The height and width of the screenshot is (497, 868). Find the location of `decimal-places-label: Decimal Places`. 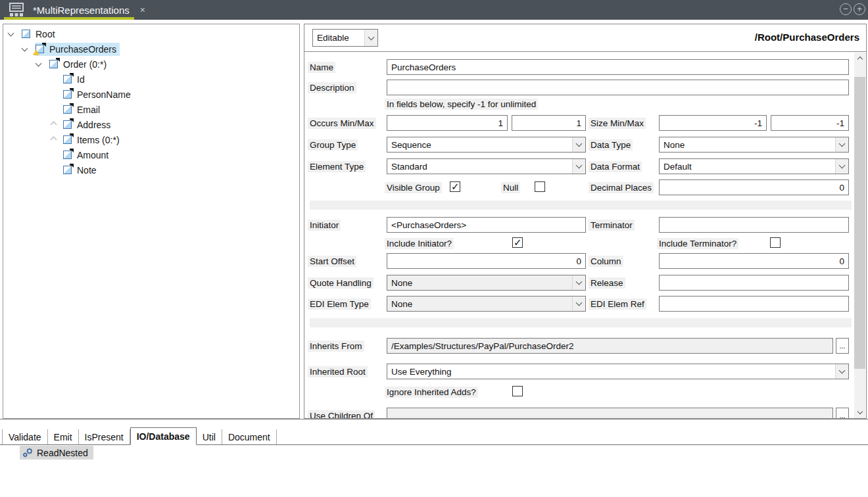

decimal-places-label: Decimal Places is located at coordinates (621, 188).